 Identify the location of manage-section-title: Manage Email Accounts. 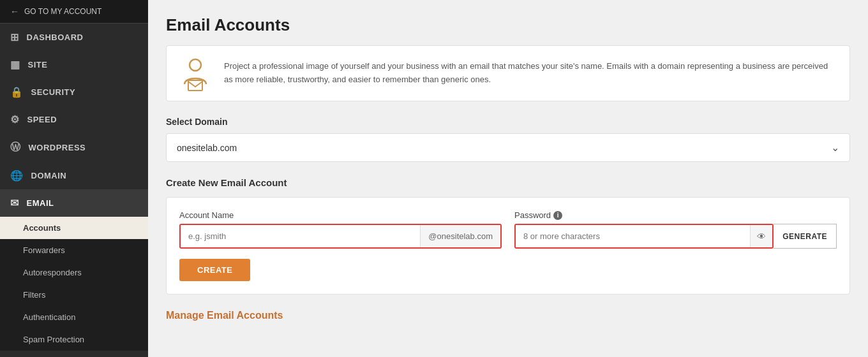
(508, 316).